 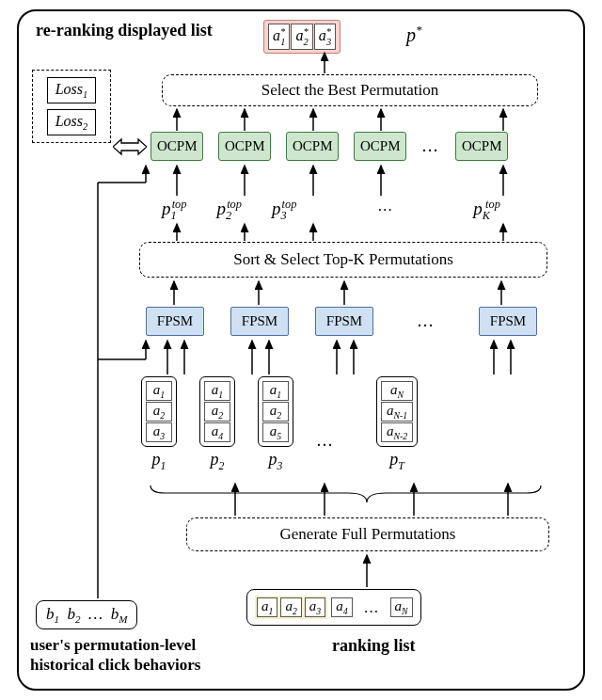 I want to click on p-top: p1top, so click(x=174, y=211).